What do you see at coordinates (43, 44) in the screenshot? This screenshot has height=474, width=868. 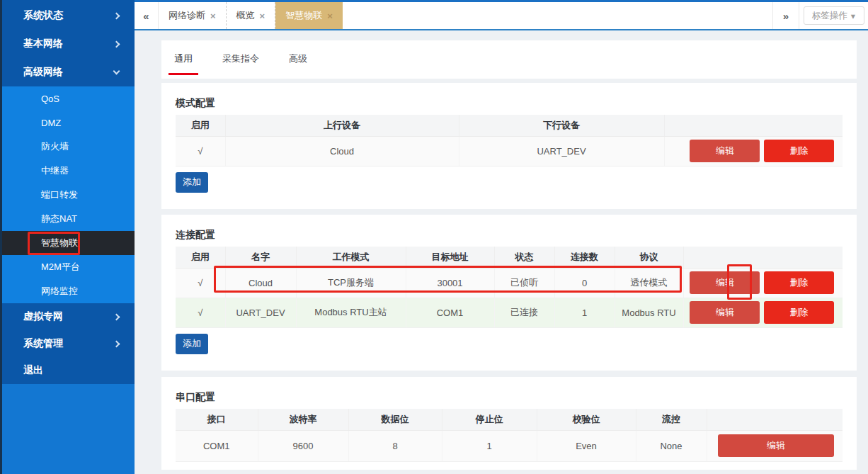 I see `sidebar-item-label: 基本网络` at bounding box center [43, 44].